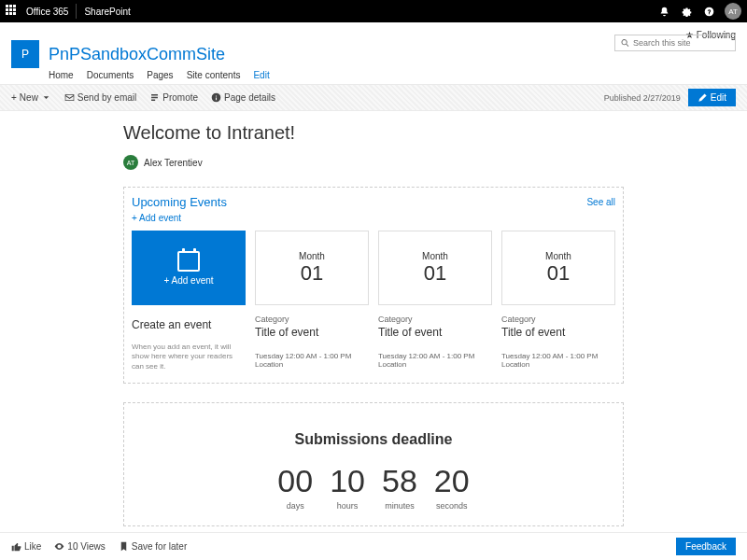 The image size is (747, 560). I want to click on add-event-link: + Add event, so click(374, 218).